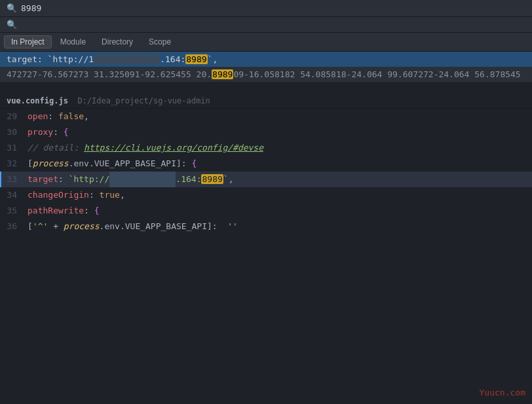 Image resolution: width=532 pixels, height=404 pixels. I want to click on line-num-30: 30, so click(13, 132).